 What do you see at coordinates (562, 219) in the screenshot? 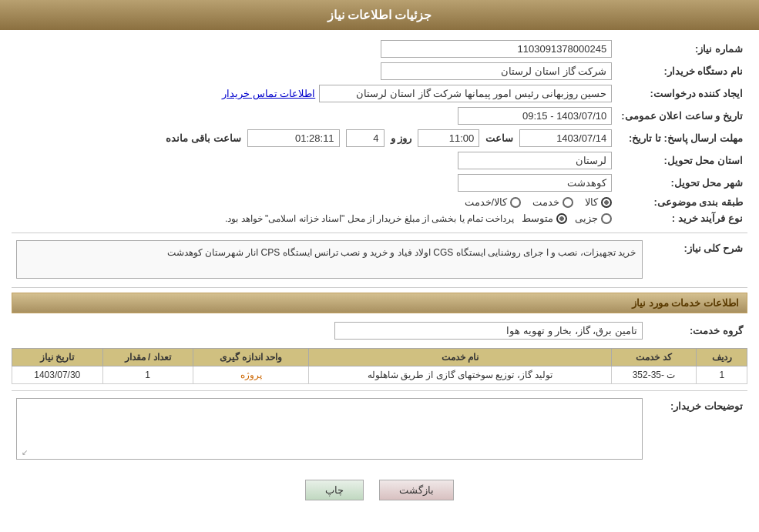
I see `purchase-motavaset-radio` at bounding box center [562, 219].